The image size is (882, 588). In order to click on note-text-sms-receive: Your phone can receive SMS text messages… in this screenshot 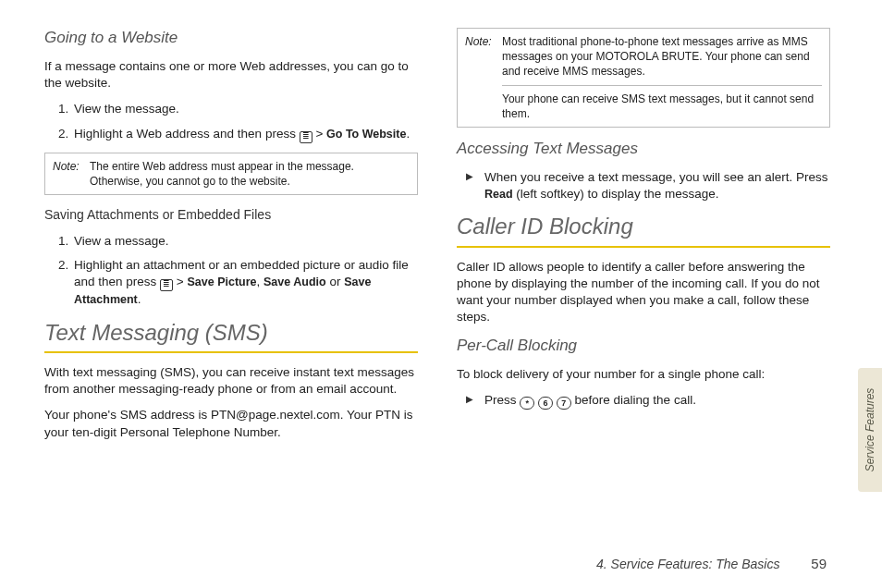, I will do `click(662, 106)`.